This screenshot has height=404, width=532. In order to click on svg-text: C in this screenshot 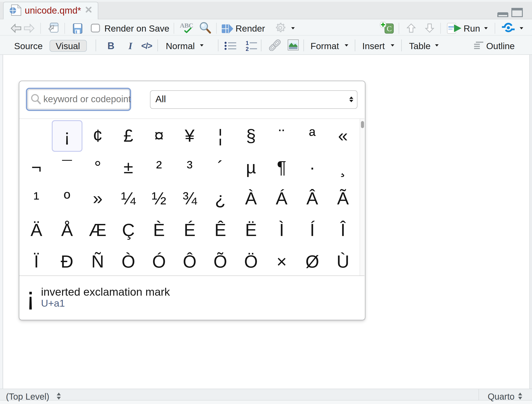, I will do `click(389, 28)`.